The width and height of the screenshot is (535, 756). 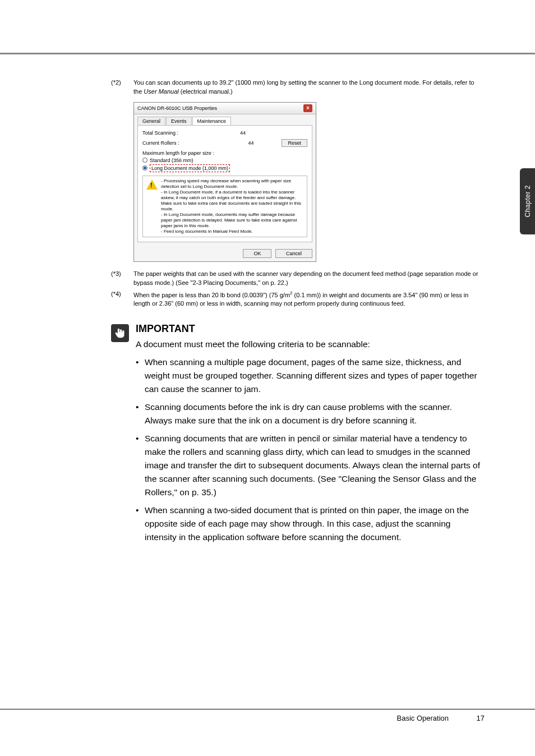 I want to click on dialog-buttons: OK Cancel, so click(x=225, y=253).